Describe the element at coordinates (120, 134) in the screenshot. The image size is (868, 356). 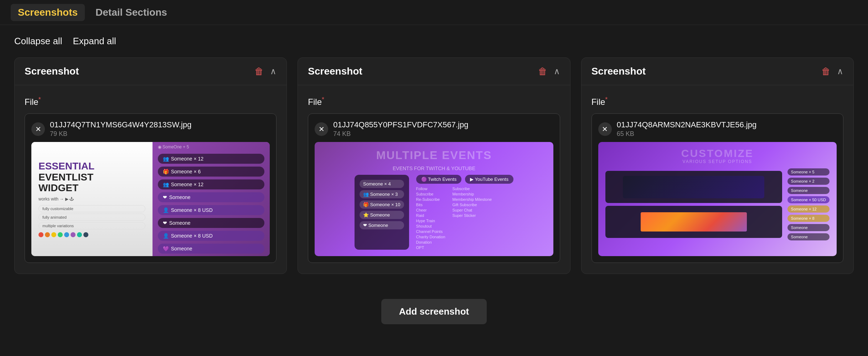
I see `file-size-1: 79 KB` at that location.